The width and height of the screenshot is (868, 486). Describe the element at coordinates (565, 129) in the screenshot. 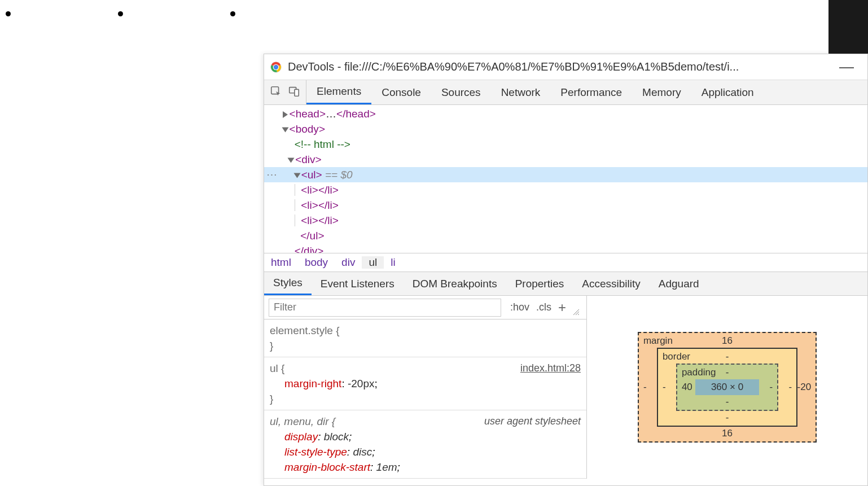

I see `tree-node-body: <body>` at that location.